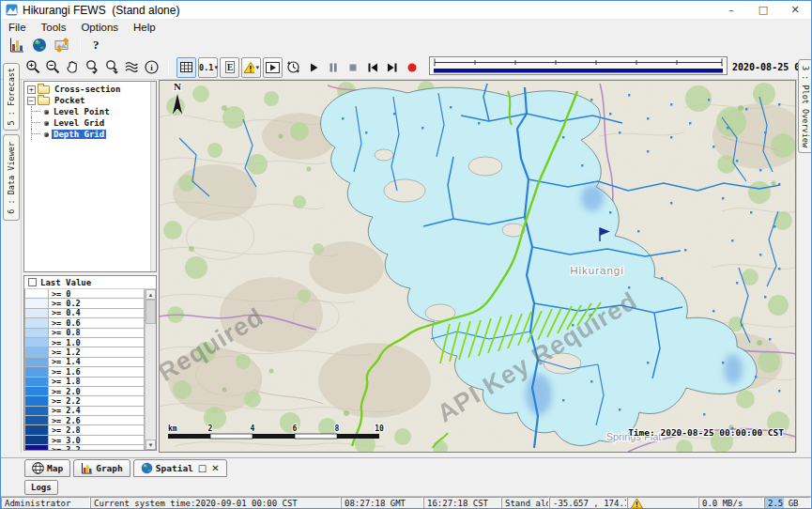 The height and width of the screenshot is (509, 812). What do you see at coordinates (180, 468) in the screenshot?
I see `tab-spatial: Spatial □ ✕` at bounding box center [180, 468].